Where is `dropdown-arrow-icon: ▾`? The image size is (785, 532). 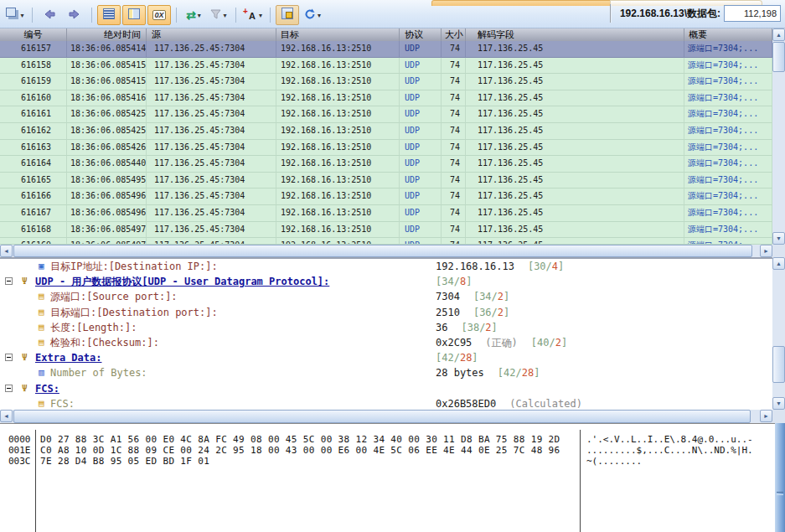 dropdown-arrow-icon: ▾ is located at coordinates (199, 15).